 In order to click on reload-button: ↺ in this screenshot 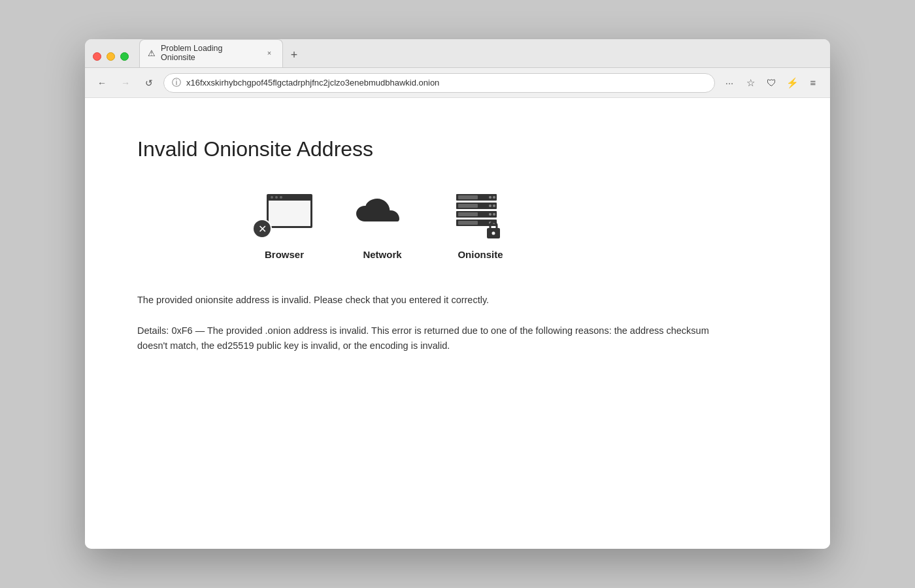, I will do `click(149, 83)`.